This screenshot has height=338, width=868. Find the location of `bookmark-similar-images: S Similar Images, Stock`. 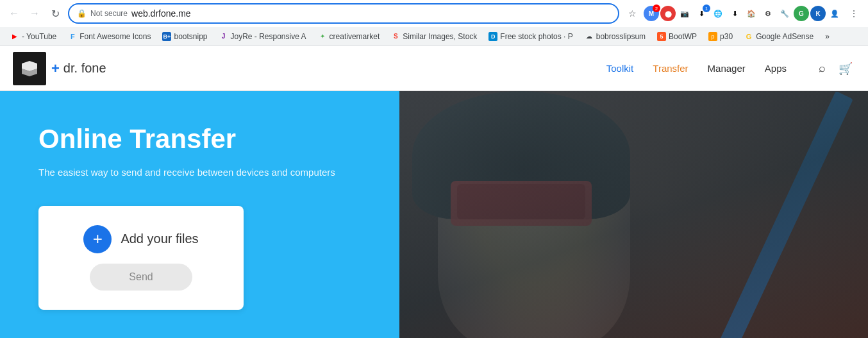

bookmark-similar-images: S Similar Images, Stock is located at coordinates (434, 37).